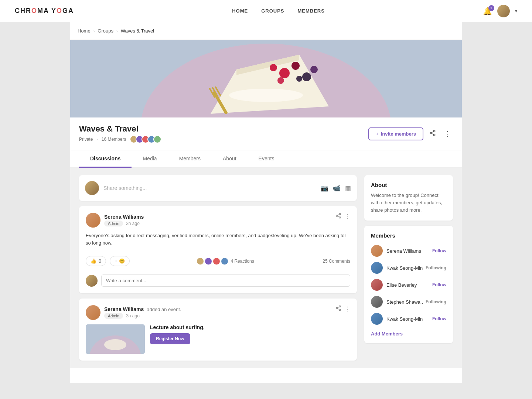  What do you see at coordinates (396, 251) in the screenshot?
I see `member-row-left-1: Serena Williams` at bounding box center [396, 251].